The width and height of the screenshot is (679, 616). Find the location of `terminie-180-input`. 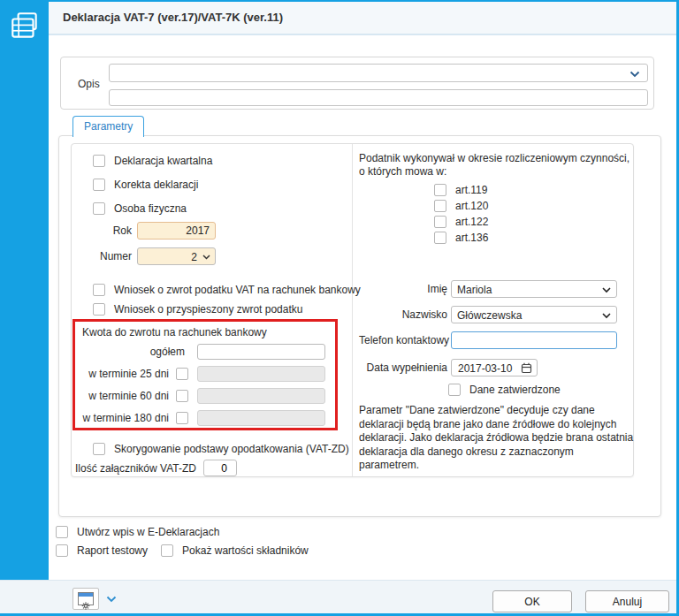

terminie-180-input is located at coordinates (262, 418).